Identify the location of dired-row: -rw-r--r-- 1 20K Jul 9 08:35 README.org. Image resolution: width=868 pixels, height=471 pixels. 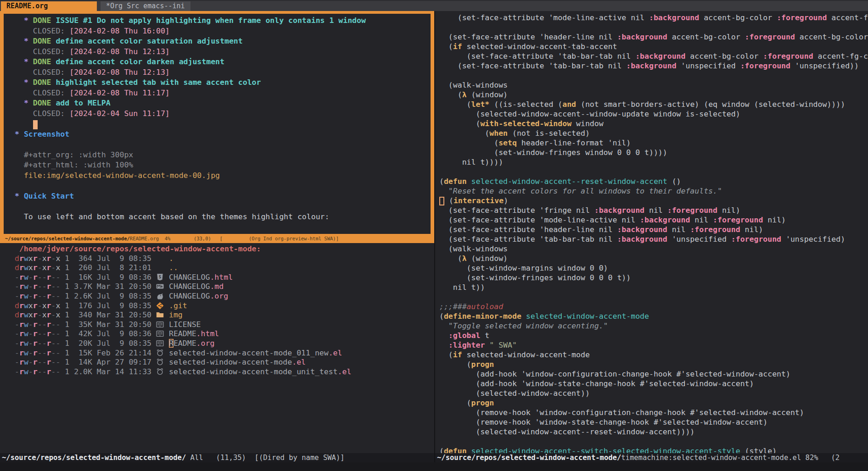
(224, 344).